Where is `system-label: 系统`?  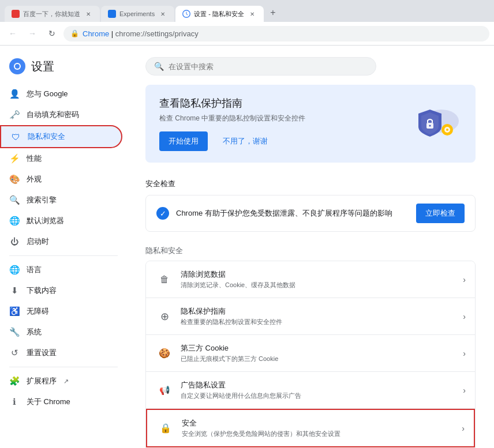 system-label: 系统 is located at coordinates (34, 332).